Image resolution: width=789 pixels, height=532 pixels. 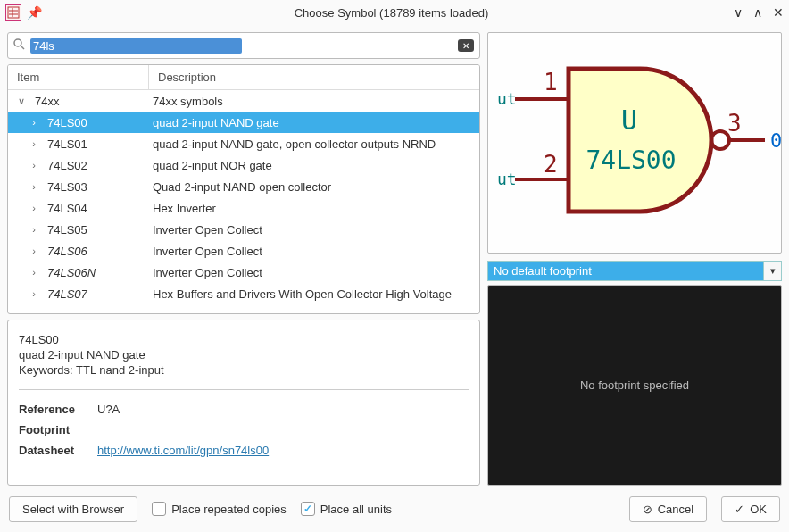 What do you see at coordinates (311, 102) in the screenshot?
I see `library-desc: 74xx symbols` at bounding box center [311, 102].